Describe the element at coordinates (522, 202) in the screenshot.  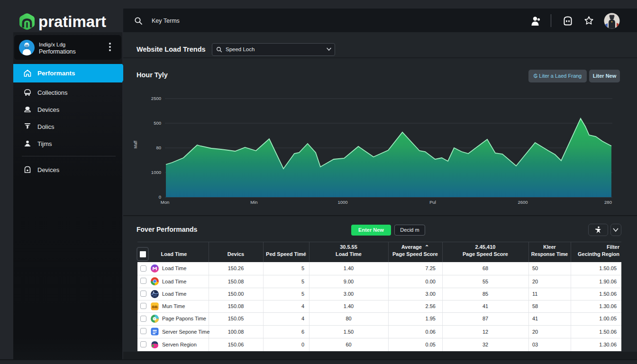
I see `svg-text: 2600` at that location.